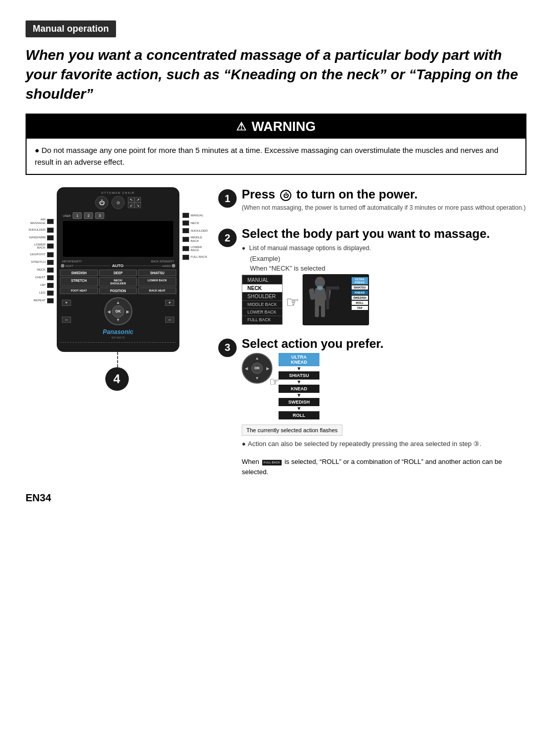  What do you see at coordinates (40, 293) in the screenshot?
I see `label-leg: LEG` at bounding box center [40, 293].